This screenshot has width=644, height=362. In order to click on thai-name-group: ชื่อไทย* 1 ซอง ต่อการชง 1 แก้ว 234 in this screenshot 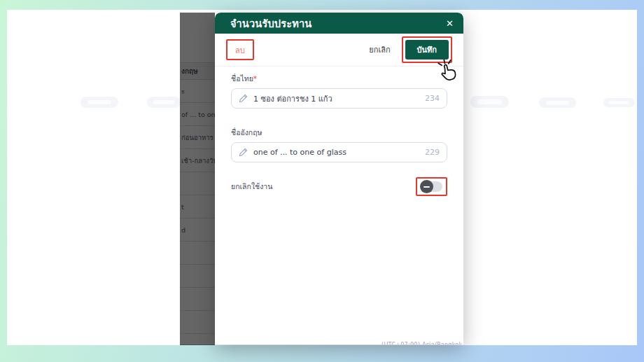, I will do `click(339, 91)`.